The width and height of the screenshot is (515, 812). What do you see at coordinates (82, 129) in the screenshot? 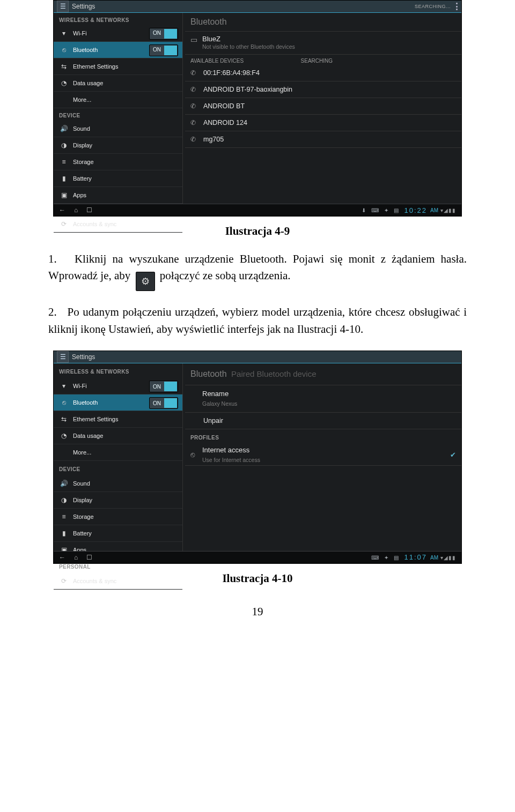
I see `sidebar-label: Sound` at bounding box center [82, 129].